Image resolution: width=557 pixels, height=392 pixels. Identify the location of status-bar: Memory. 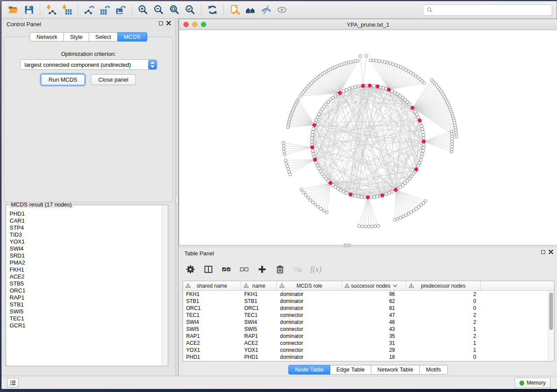
(280, 382).